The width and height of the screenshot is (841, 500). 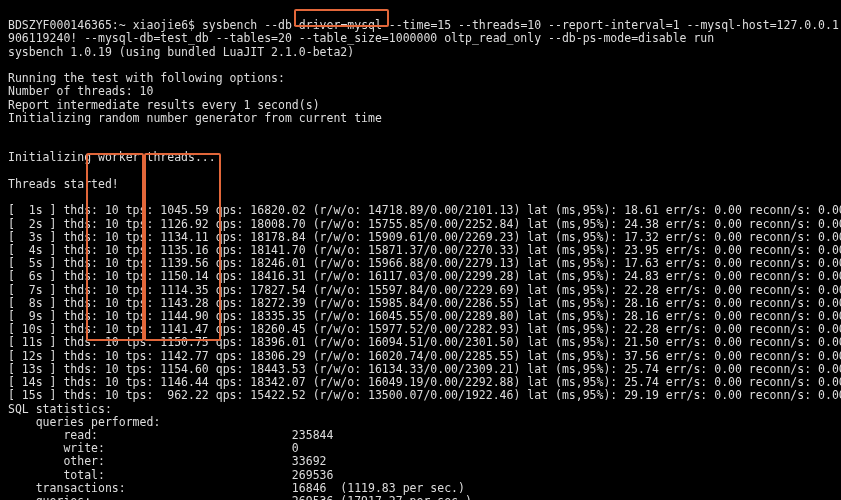 I want to click on command-line-2-boxed: oltp_read_only --db-, so click(x=510, y=38).